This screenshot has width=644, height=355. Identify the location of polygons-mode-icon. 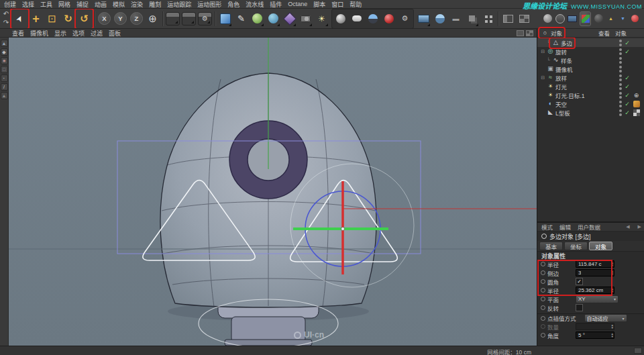
(4, 95).